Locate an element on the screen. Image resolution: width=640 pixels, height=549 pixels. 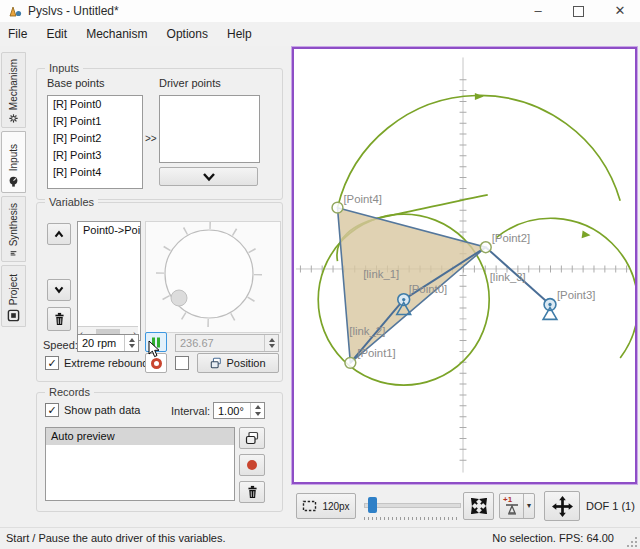
selection-mode-dropdown: +1 ▾ is located at coordinates (517, 506).